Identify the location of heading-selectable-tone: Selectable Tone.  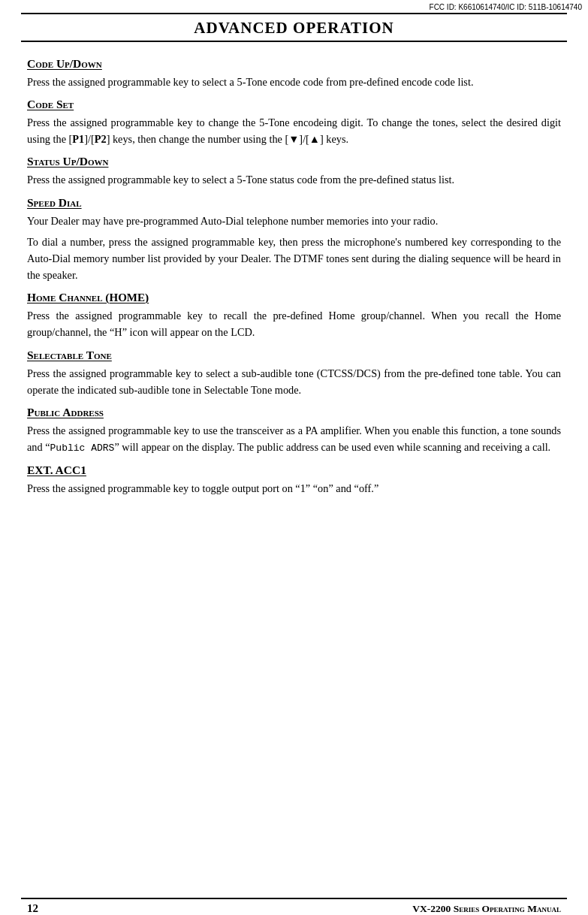
(294, 355).